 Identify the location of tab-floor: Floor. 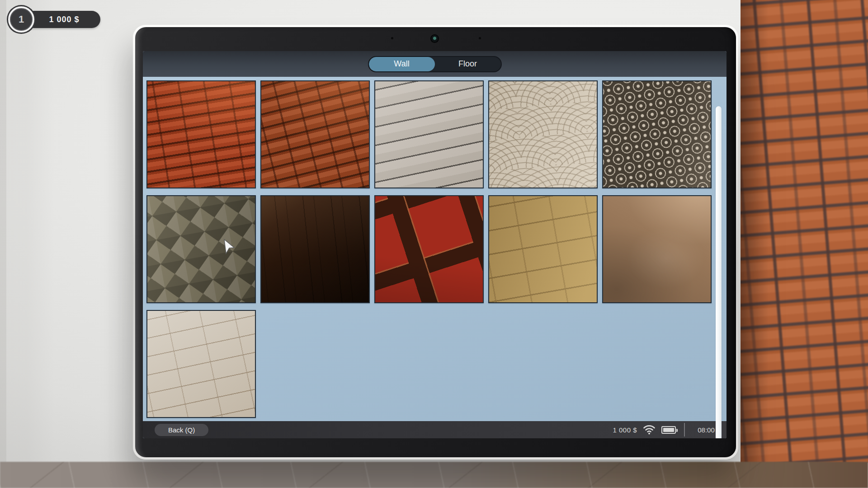
(468, 64).